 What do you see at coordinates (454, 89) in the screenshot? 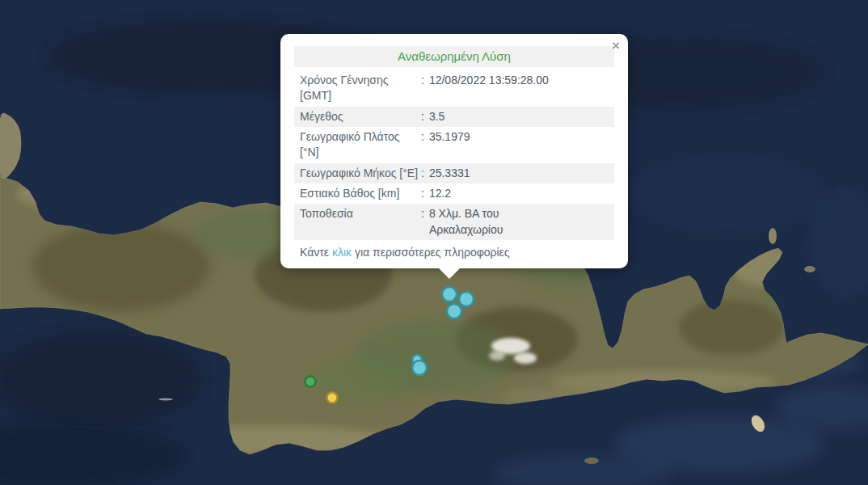
I see `info-row-origin-time: Χρόνος Γέννησης [GMT] :12/08/2022 13:59:…` at bounding box center [454, 89].